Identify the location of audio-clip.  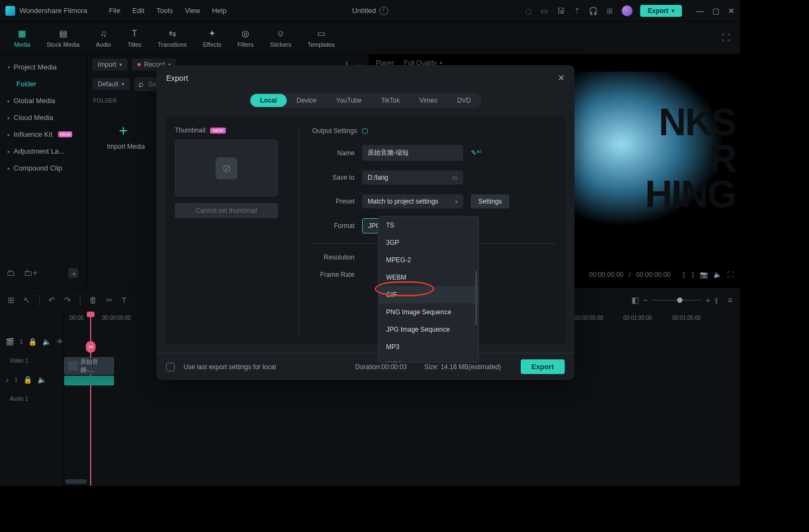
(89, 381).